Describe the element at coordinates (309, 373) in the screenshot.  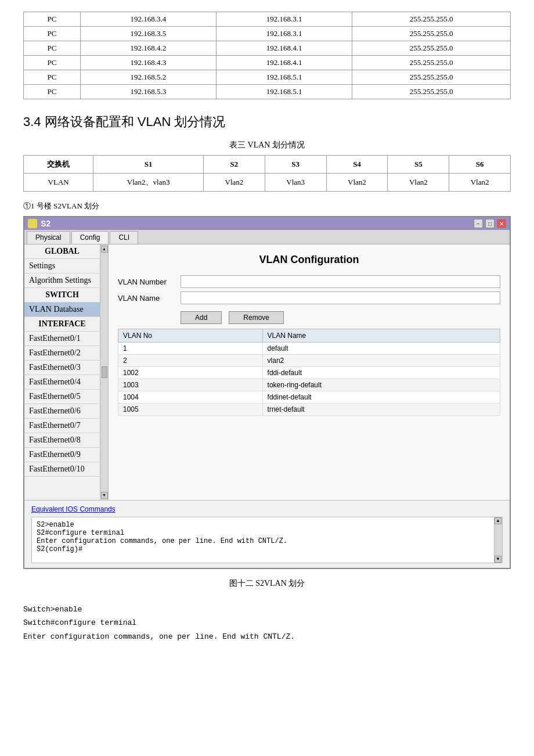
I see `list-item: 1002fddi-default` at that location.